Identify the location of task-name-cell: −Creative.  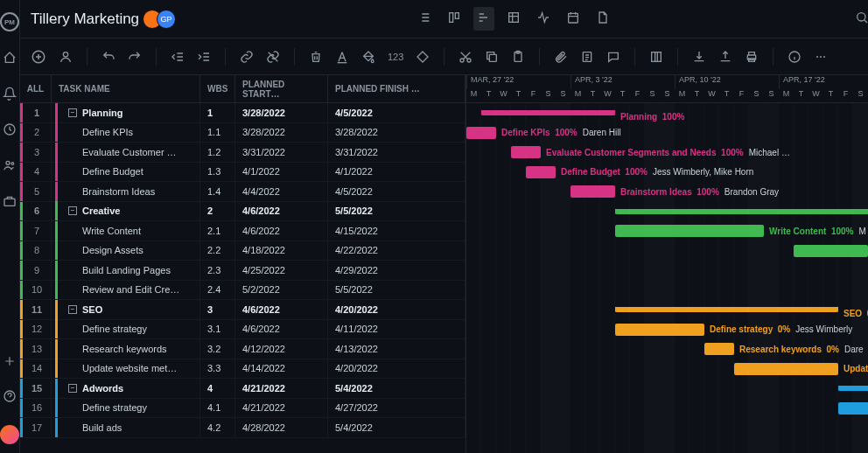
(126, 212).